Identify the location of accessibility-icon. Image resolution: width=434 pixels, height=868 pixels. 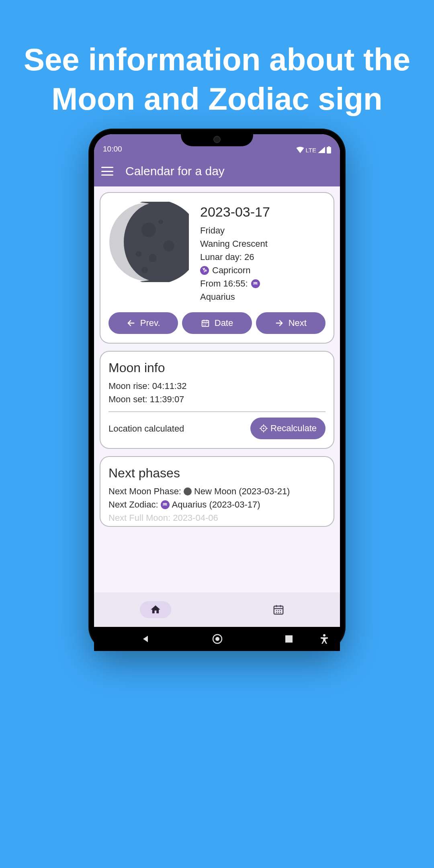
(324, 639).